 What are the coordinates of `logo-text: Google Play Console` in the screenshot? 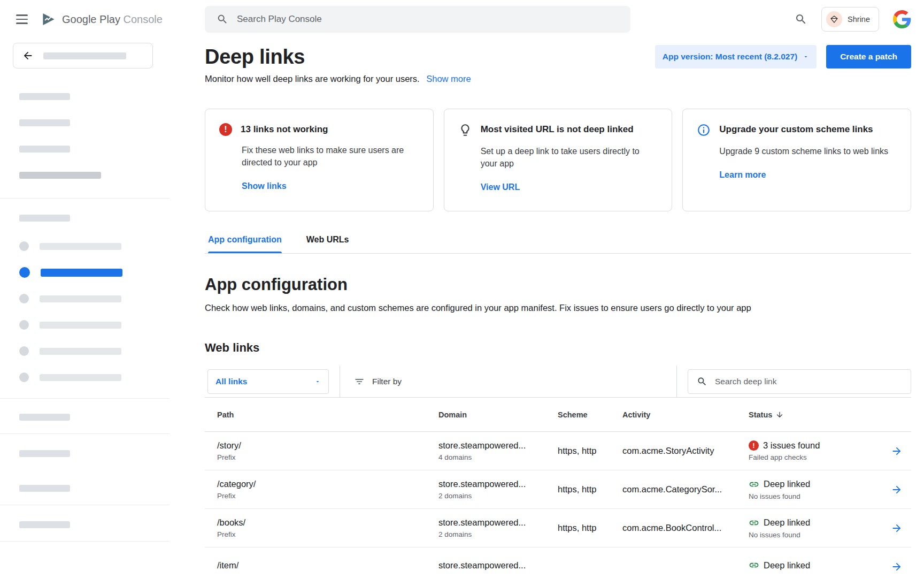 It's located at (112, 19).